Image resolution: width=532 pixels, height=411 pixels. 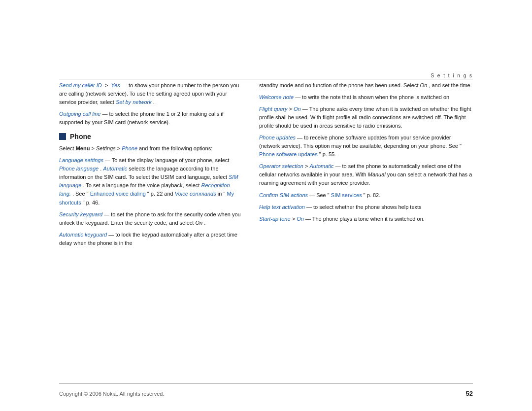 What do you see at coordinates (452, 76) in the screenshot?
I see `section-header: S e t t i n g s` at bounding box center [452, 76].